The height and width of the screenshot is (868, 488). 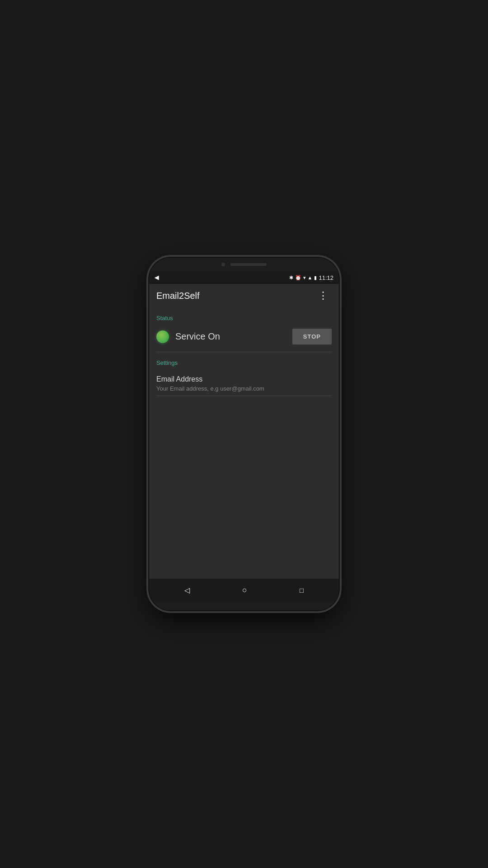 What do you see at coordinates (244, 316) in the screenshot?
I see `status-section-header: Status` at bounding box center [244, 316].